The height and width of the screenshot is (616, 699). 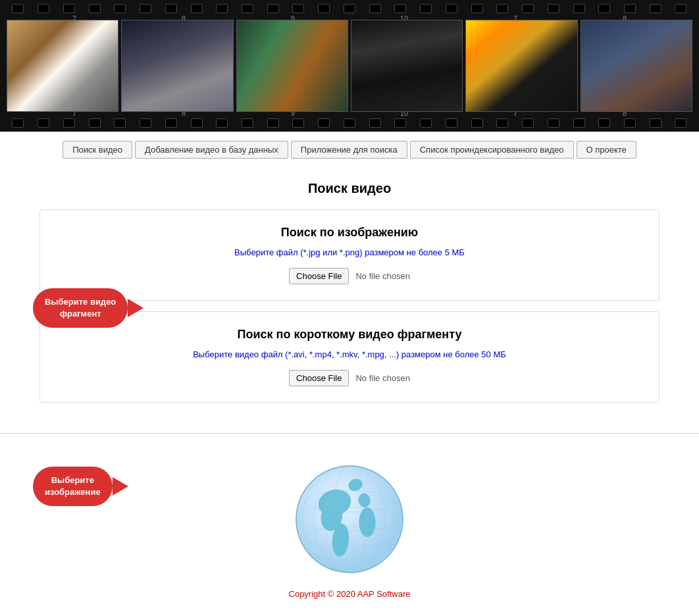 I want to click on video-choose-file-button: Choose File, so click(x=319, y=378).